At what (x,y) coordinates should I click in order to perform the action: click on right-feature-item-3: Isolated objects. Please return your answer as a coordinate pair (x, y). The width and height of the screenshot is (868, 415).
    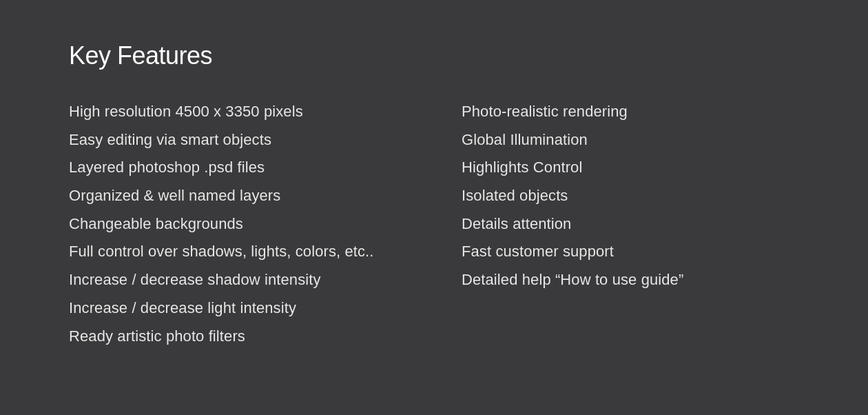
    Looking at the image, I should click on (630, 196).